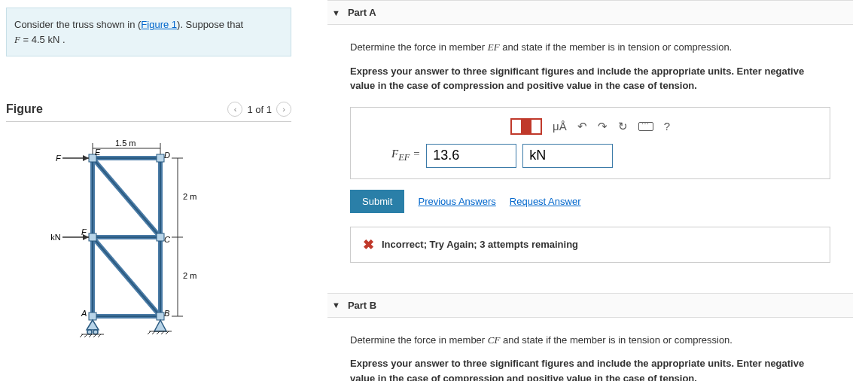 This screenshot has width=868, height=381. Describe the element at coordinates (24, 109) in the screenshot. I see `figure-title: Figure` at that location.